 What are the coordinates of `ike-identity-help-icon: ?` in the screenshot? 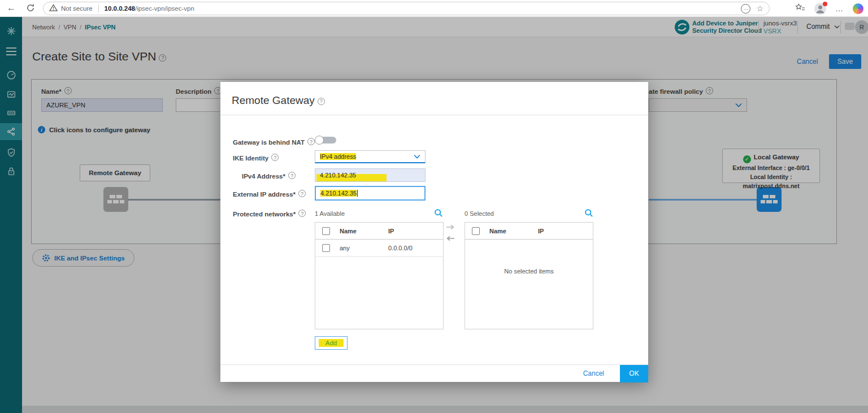 It's located at (275, 157).